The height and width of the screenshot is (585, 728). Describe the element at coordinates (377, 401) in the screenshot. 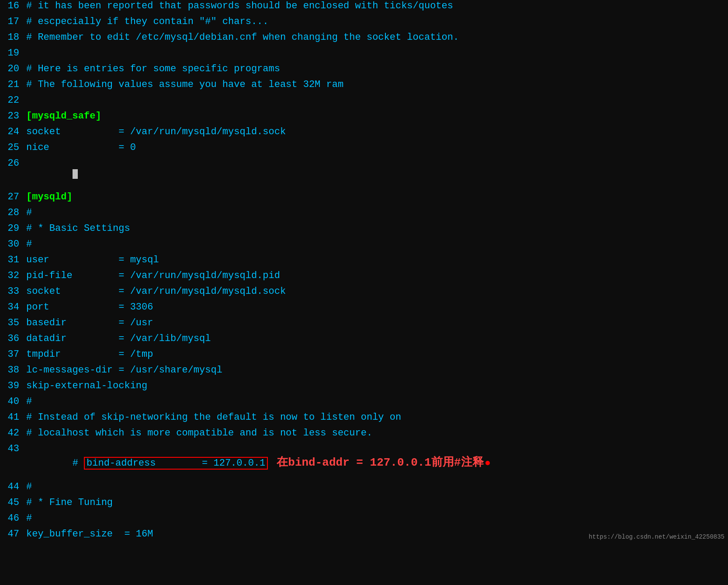

I see `line-content-40: #` at that location.